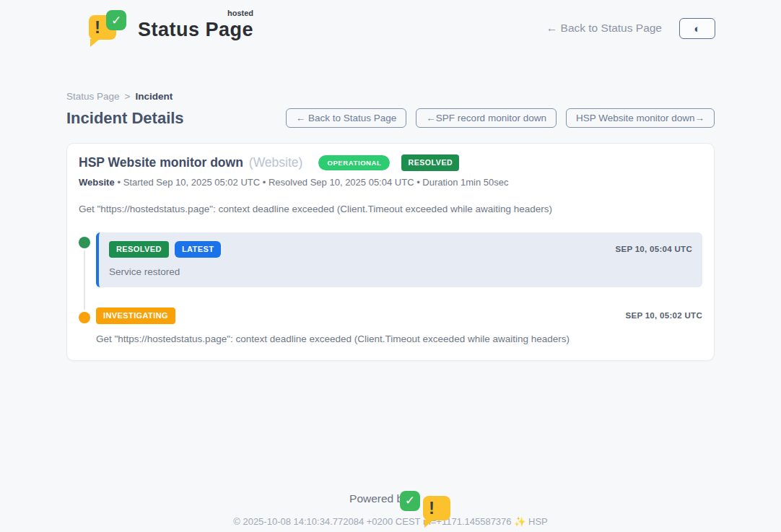 Image resolution: width=781 pixels, height=532 pixels. What do you see at coordinates (390, 509) in the screenshot?
I see `page-footer: Powered by ! ✓ © 2025-10-08 14:10:34.772…` at bounding box center [390, 509].